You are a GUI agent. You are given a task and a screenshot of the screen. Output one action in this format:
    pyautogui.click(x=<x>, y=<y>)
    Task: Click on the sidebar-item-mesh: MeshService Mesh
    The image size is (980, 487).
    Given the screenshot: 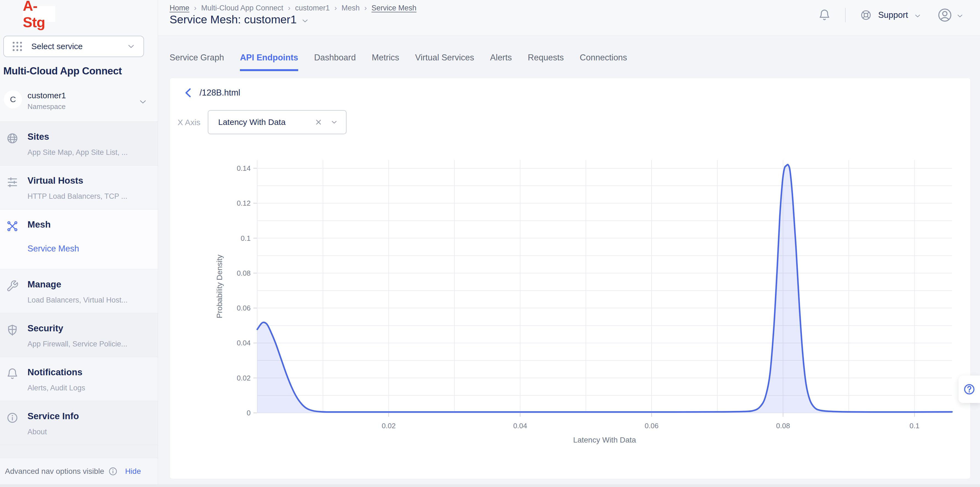 What is the action you would take?
    pyautogui.click(x=79, y=239)
    